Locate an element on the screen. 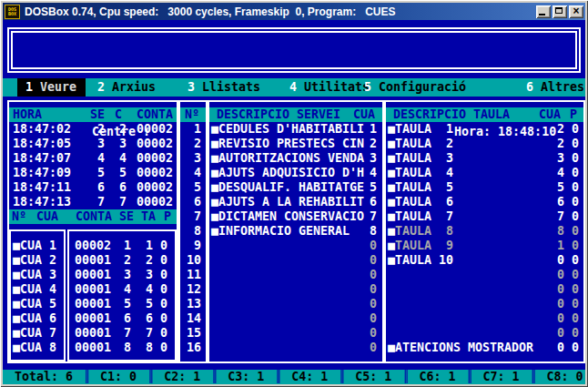 The height and width of the screenshot is (387, 588). desk-name: TAULA 7 is located at coordinates (424, 217).